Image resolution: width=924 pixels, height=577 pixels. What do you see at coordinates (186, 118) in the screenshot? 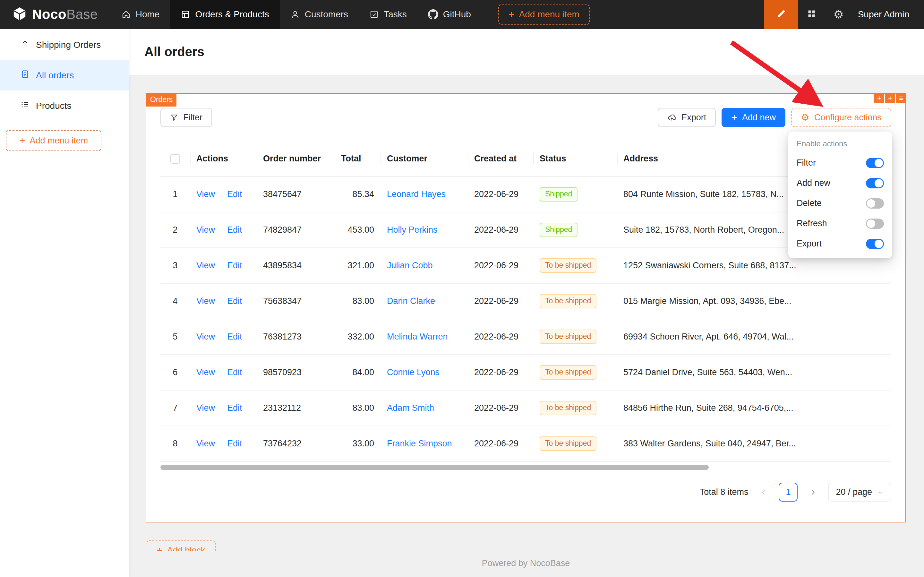
I see `filter-button: Filter` at bounding box center [186, 118].